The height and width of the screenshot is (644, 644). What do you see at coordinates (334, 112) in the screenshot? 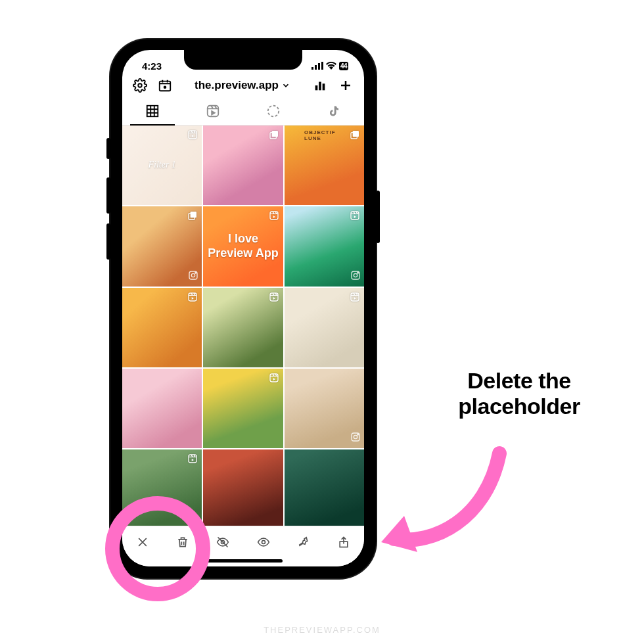
I see `tab-tiktok` at bounding box center [334, 112].